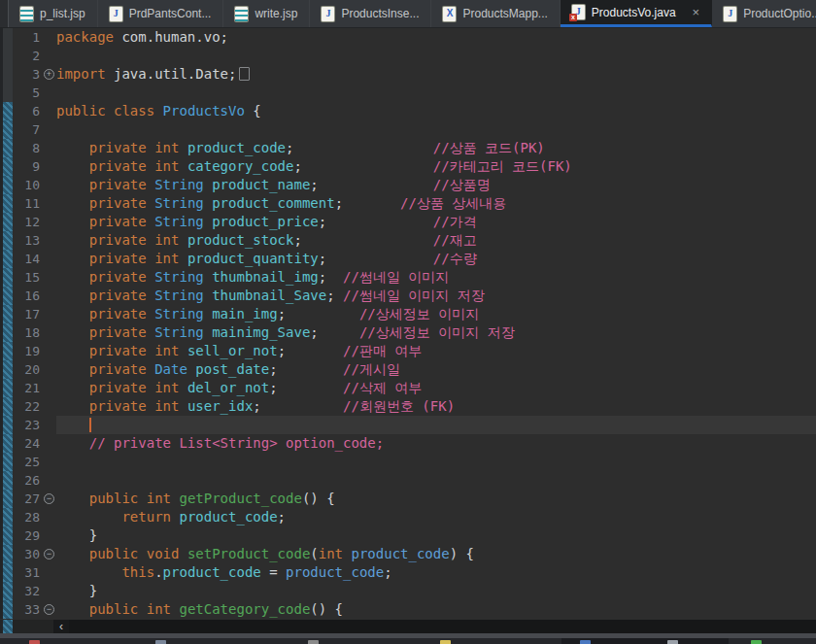  Describe the element at coordinates (408, 315) in the screenshot. I see `code-line-17: 17 private String main_img; //상세정보 이미지` at that location.